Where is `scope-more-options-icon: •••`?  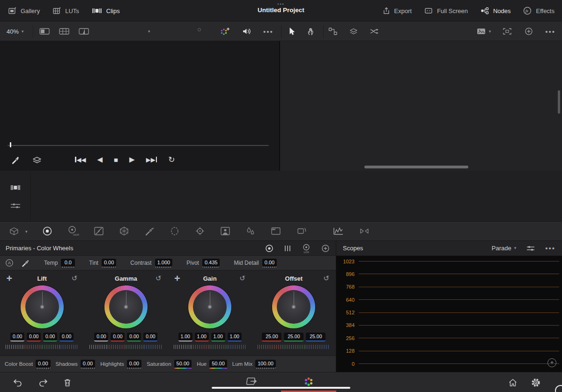
scope-more-options-icon: ••• is located at coordinates (550, 248).